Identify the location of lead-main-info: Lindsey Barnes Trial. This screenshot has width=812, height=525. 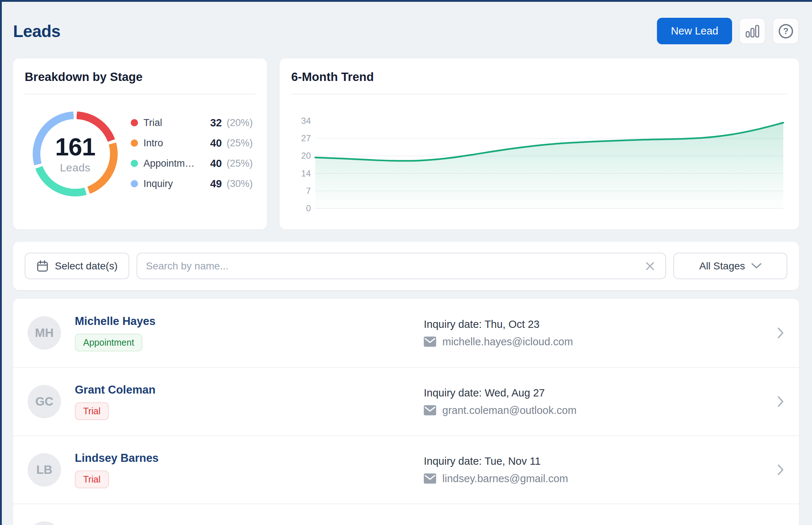
(249, 470).